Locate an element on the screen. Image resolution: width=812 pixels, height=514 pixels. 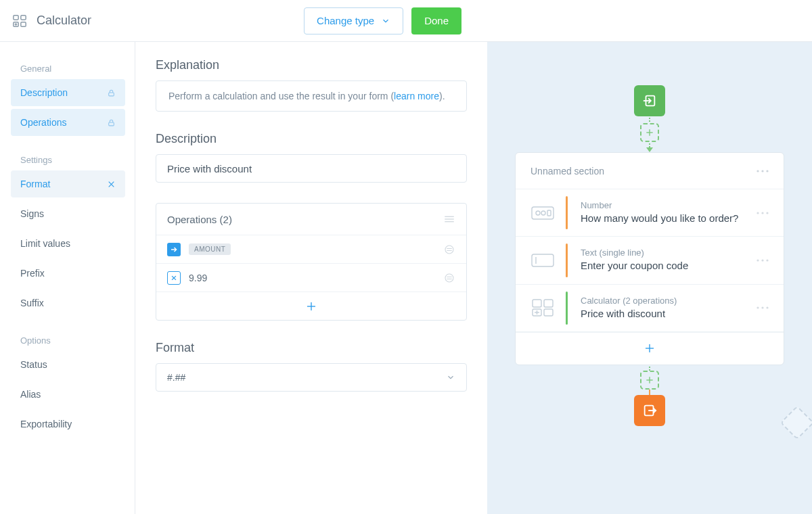
add-operation-button is located at coordinates (311, 306).